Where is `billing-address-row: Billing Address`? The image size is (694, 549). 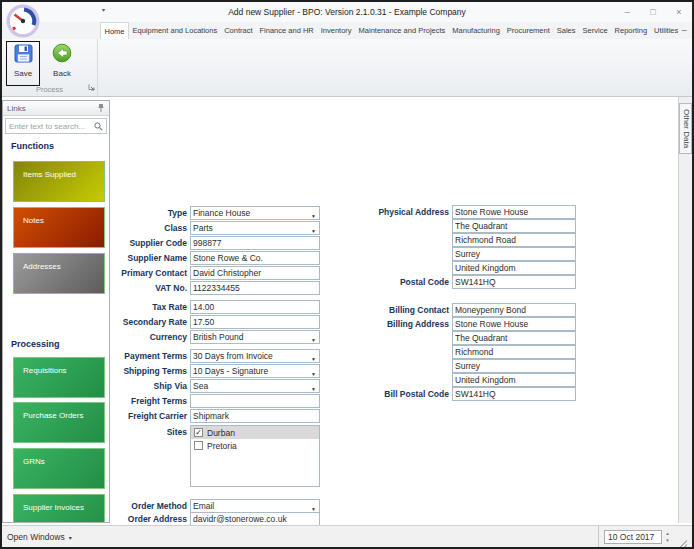 billing-address-row: Billing Address is located at coordinates (470, 324).